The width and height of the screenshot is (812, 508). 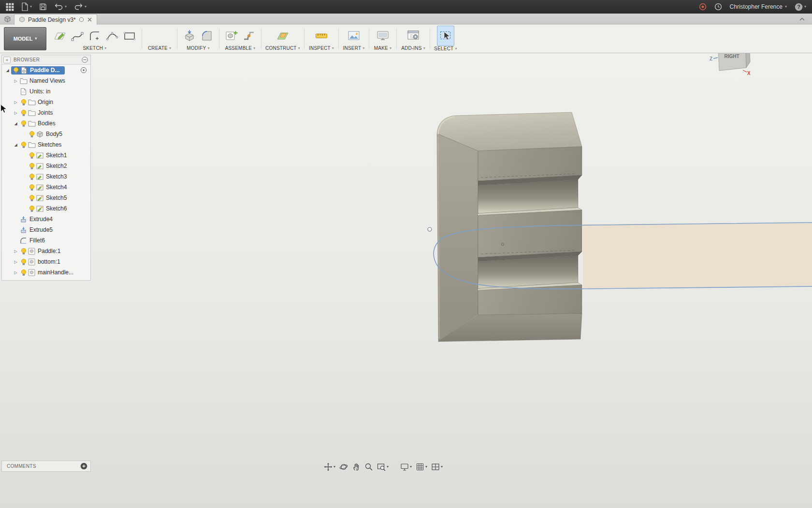 What do you see at coordinates (383, 48) in the screenshot?
I see `toolbar-menu-make: MAKE▾` at bounding box center [383, 48].